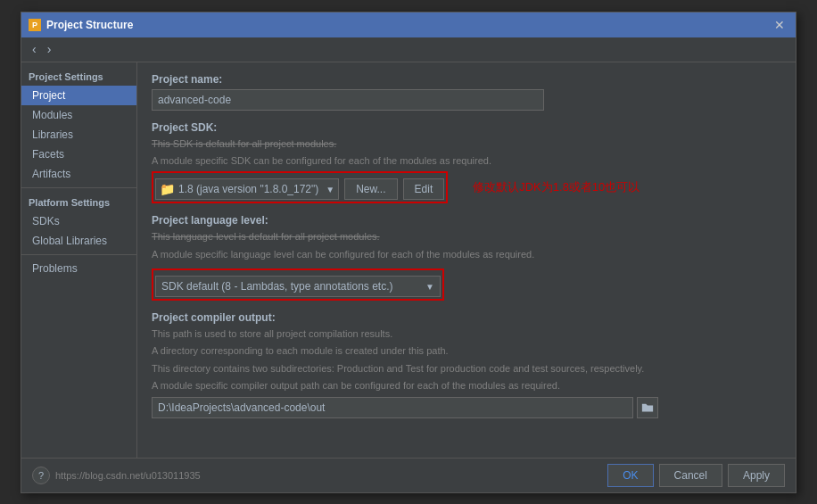 The height and width of the screenshot is (504, 817). I want to click on compiler-output-path-input, so click(392, 408).